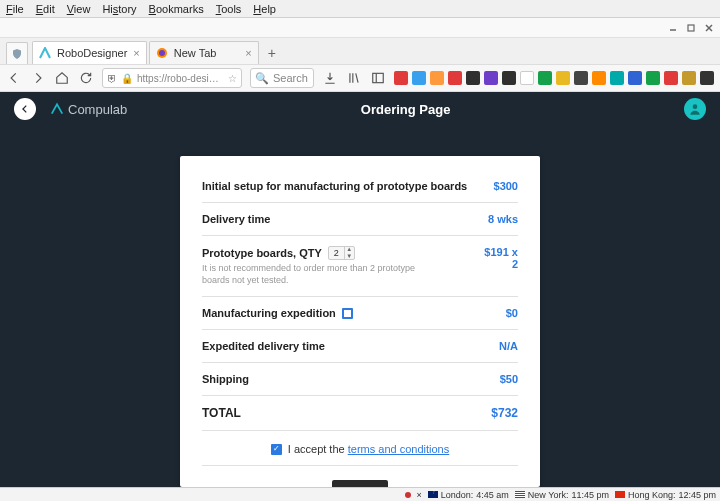  I want to click on tab-newtab: New Tab ×, so click(204, 52).